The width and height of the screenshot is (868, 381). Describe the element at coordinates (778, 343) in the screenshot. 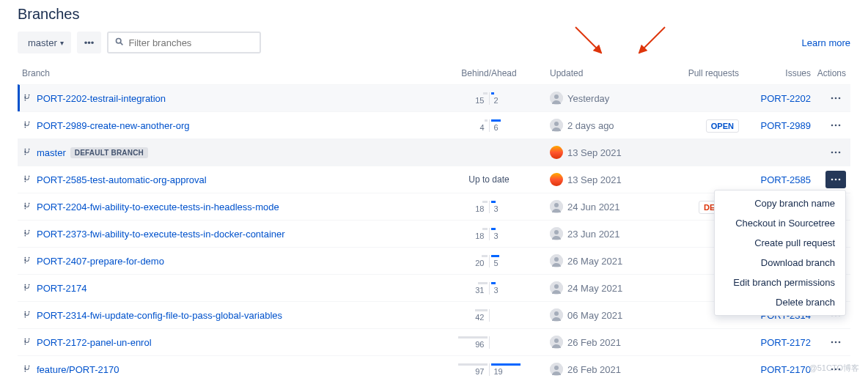

I see `issues-cell: PORT-2172` at that location.